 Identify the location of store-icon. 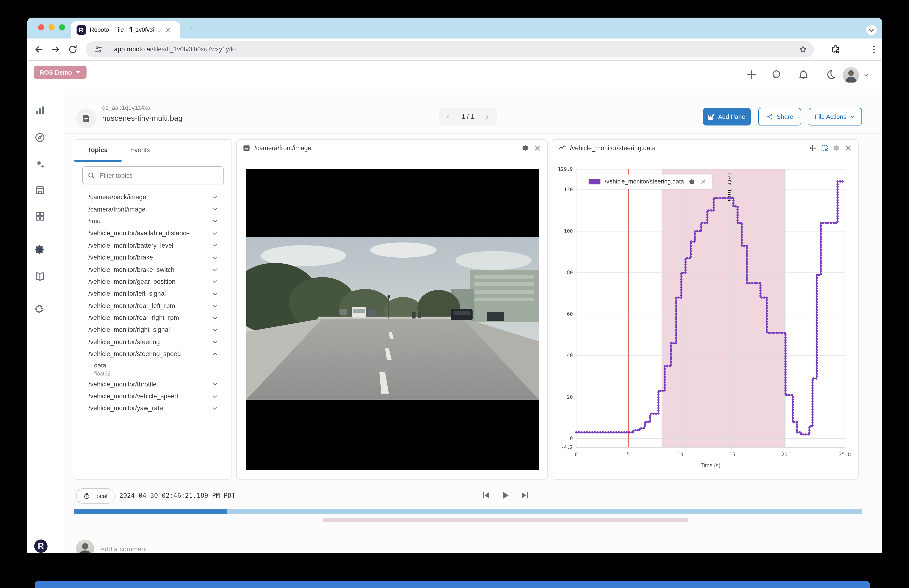
(40, 190).